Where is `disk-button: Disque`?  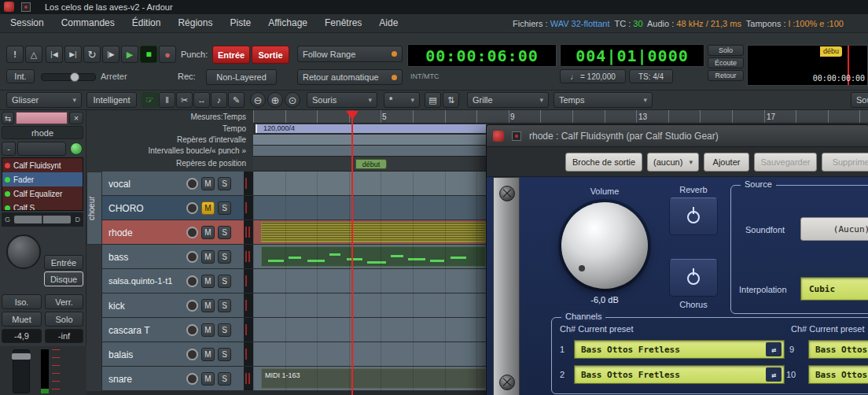
disk-button: Disque is located at coordinates (64, 279).